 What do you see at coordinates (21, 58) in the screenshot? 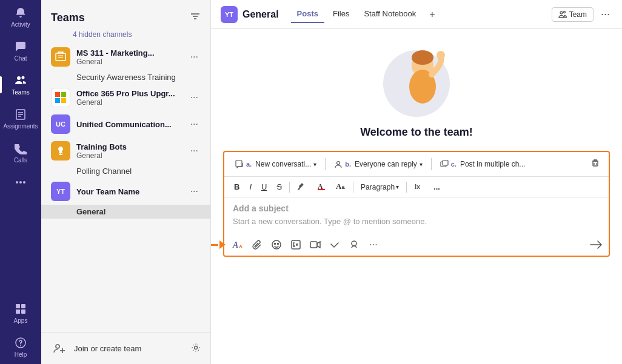
I see `sidebar-item-chat-label: Chat` at bounding box center [21, 58].